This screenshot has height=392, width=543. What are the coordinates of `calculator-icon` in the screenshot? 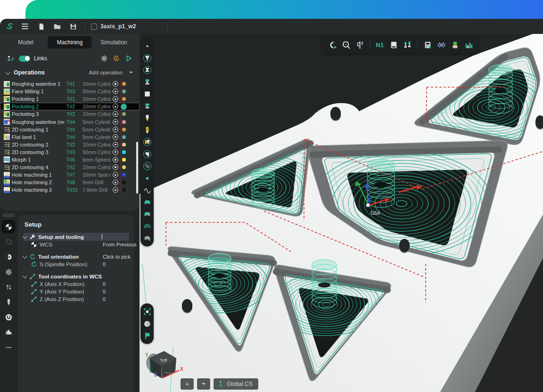 It's located at (428, 45).